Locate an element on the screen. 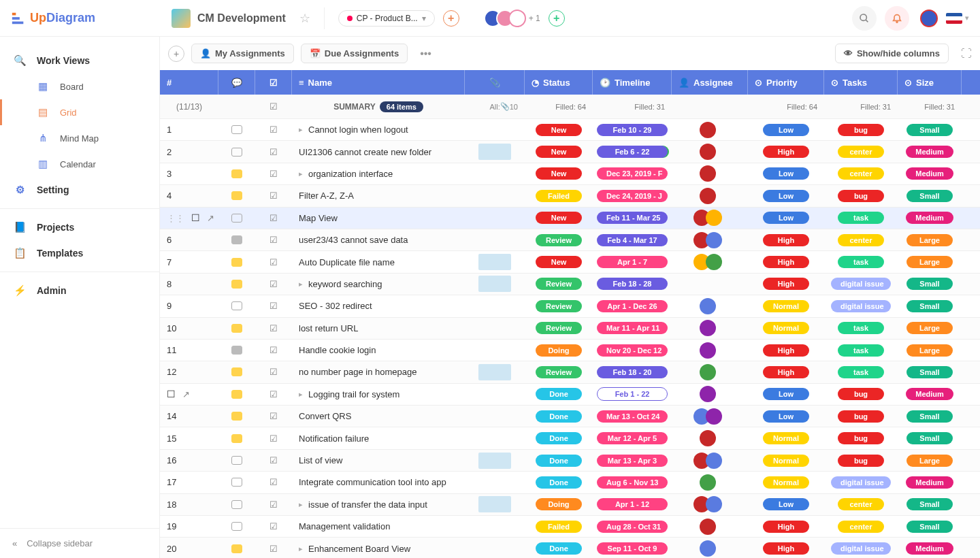  name-cell: List of view is located at coordinates (378, 460).